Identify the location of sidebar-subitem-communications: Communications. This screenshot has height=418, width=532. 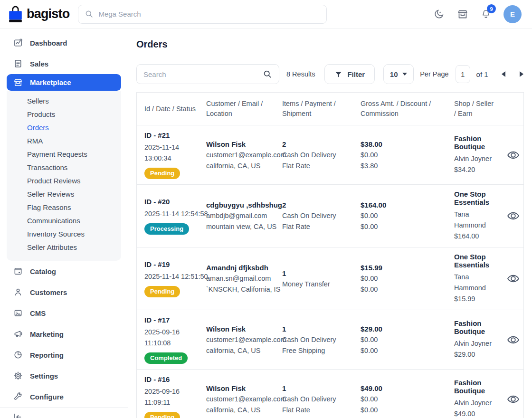
(64, 221).